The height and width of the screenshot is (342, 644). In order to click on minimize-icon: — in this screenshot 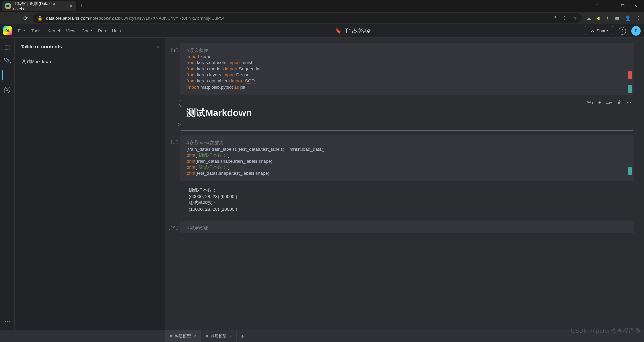, I will do `click(609, 6)`.